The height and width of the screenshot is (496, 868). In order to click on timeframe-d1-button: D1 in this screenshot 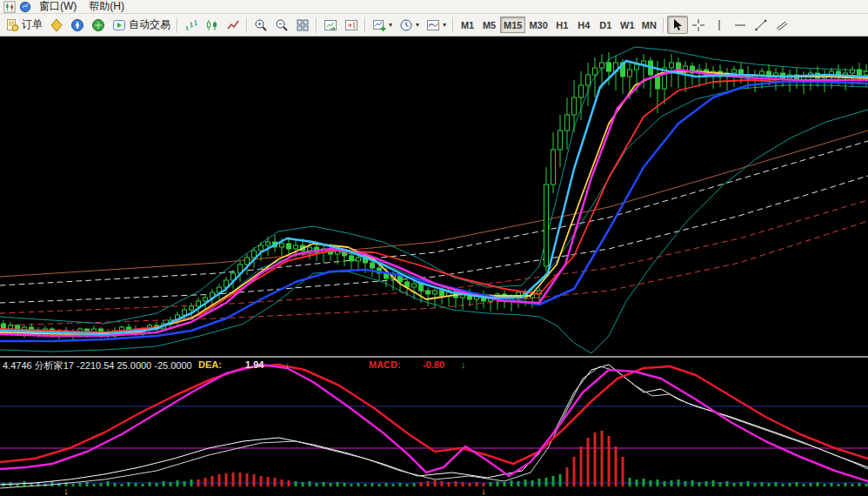, I will do `click(605, 24)`.